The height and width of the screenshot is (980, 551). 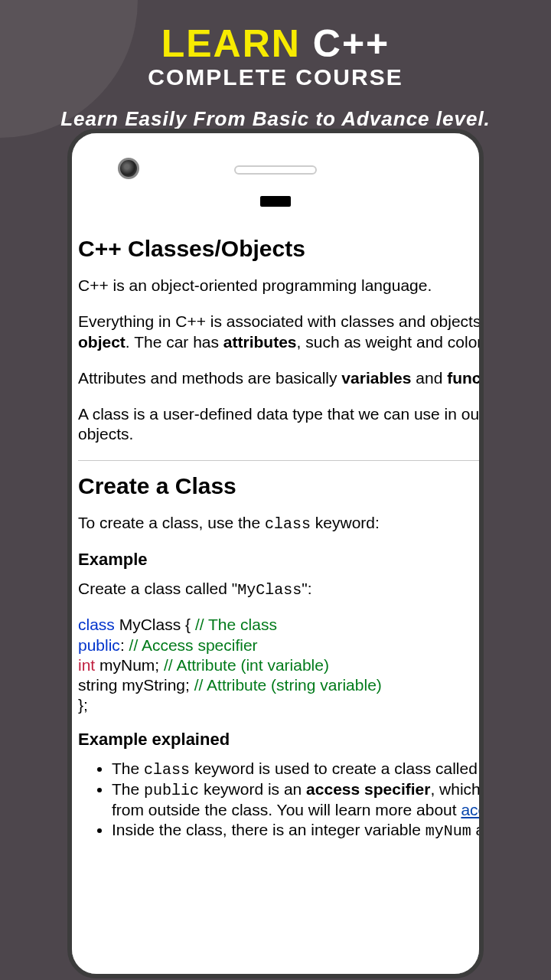 What do you see at coordinates (279, 286) in the screenshot?
I see `paragraph: C++ is an object-oriented programming la…` at bounding box center [279, 286].